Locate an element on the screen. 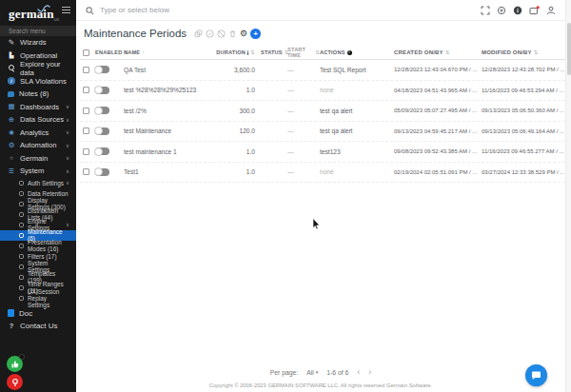  table-header-row: ENABLED i ⇅ NAME i ↑ DURATION i ⇅ STATUS… is located at coordinates (323, 53).